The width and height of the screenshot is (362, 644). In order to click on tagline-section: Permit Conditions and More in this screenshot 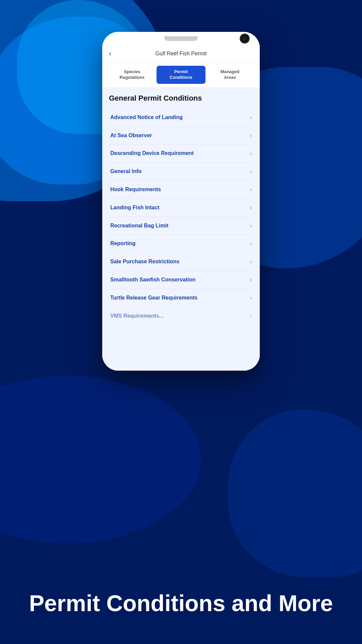, I will do `click(181, 607)`.